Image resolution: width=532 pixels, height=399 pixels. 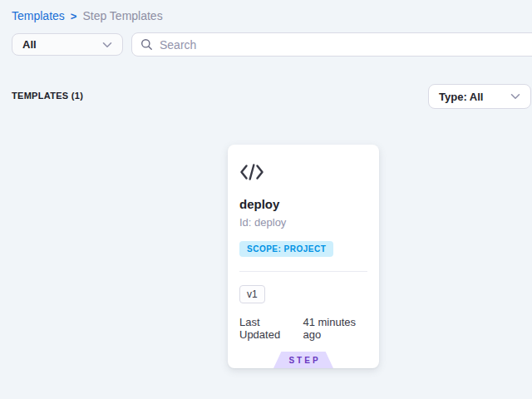 What do you see at coordinates (303, 204) in the screenshot?
I see `template-title: deploy` at bounding box center [303, 204].